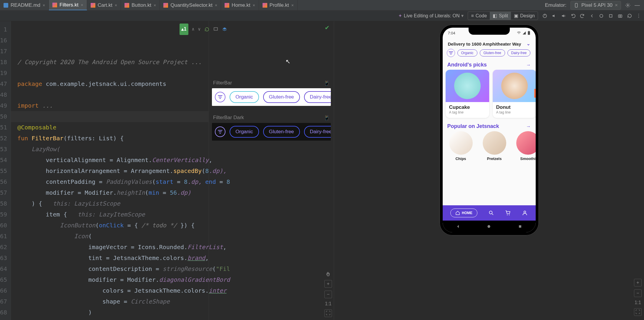 This screenshot has width=644, height=320. I want to click on tab-profile: Profile.kt×, so click(278, 5).